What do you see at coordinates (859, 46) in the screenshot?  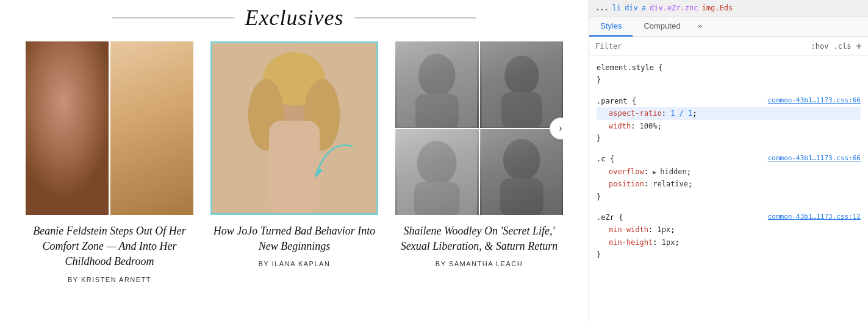 I see `filter-add: +` at bounding box center [859, 46].